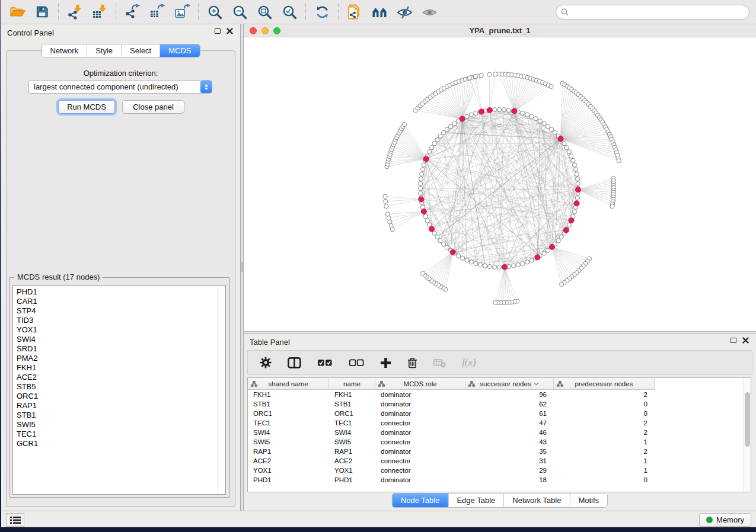  I want to click on create-column-button, so click(385, 363).